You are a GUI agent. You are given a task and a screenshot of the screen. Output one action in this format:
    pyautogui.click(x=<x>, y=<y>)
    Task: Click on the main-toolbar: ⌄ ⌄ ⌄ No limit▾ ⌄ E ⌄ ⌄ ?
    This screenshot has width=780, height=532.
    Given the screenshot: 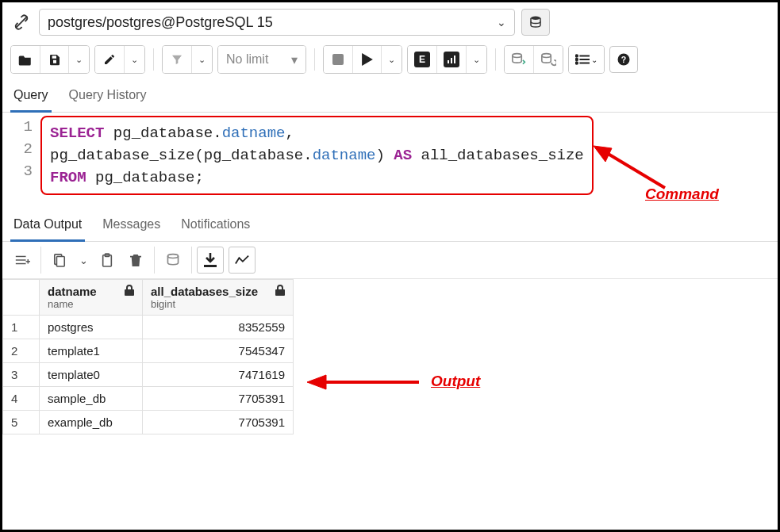 What is the action you would take?
    pyautogui.click(x=390, y=62)
    